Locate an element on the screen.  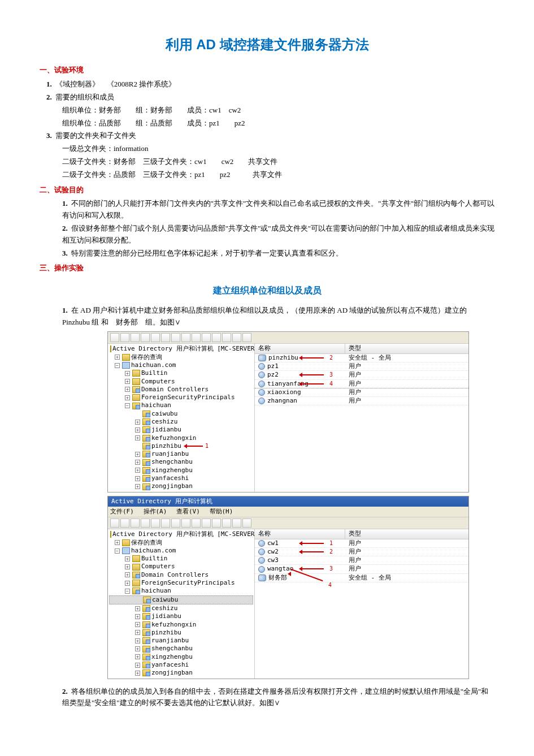
menu-help: 帮助(H) is located at coordinates (222, 511).